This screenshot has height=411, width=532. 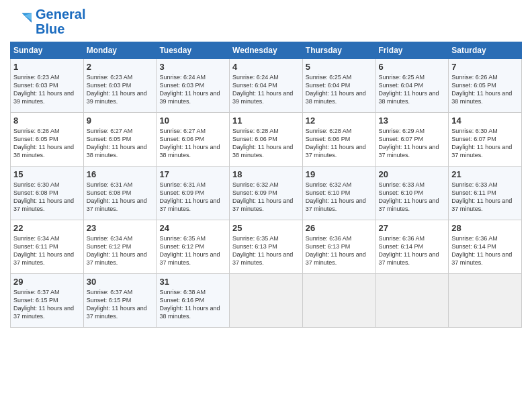 I want to click on day-number: 28, so click(x=485, y=228).